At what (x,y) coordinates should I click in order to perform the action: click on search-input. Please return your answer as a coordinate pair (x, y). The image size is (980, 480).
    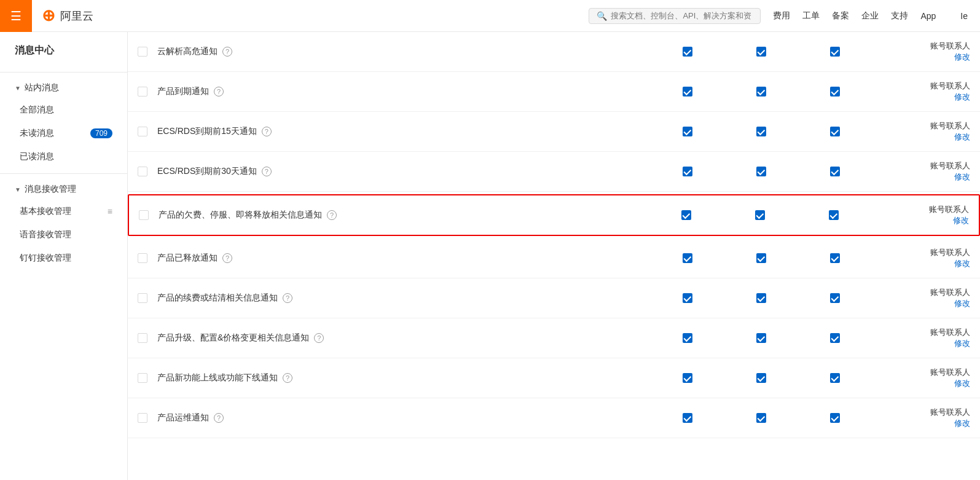
    Looking at the image, I should click on (682, 16).